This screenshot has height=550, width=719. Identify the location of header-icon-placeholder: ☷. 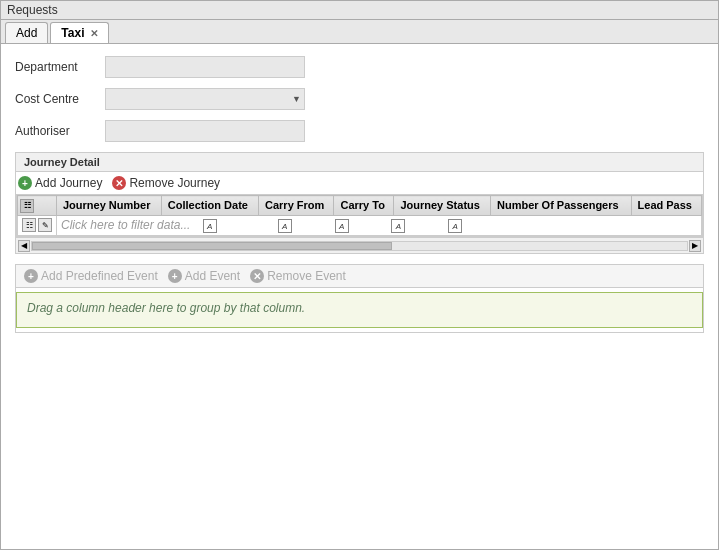
(27, 206).